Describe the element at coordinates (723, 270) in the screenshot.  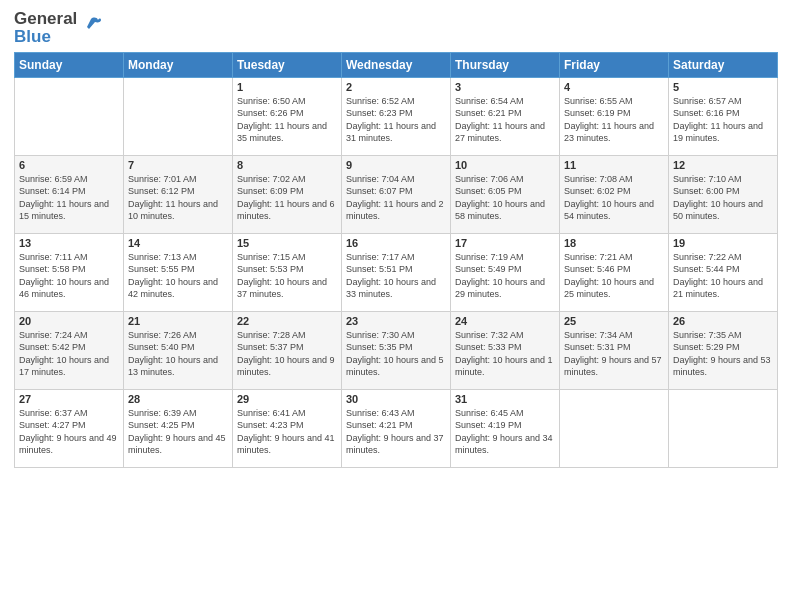
I see `day-info-text: Sunset: 5:44 PM` at that location.